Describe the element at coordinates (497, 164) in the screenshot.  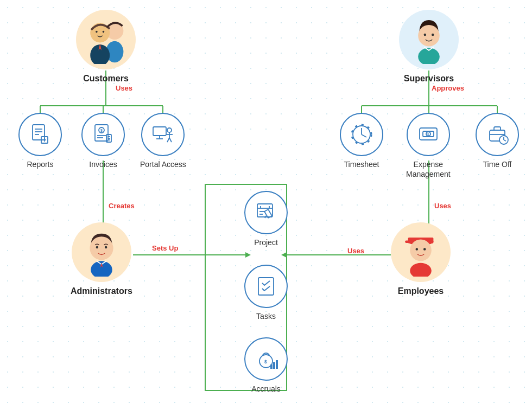
I see `time-off-label: Time Off` at that location.